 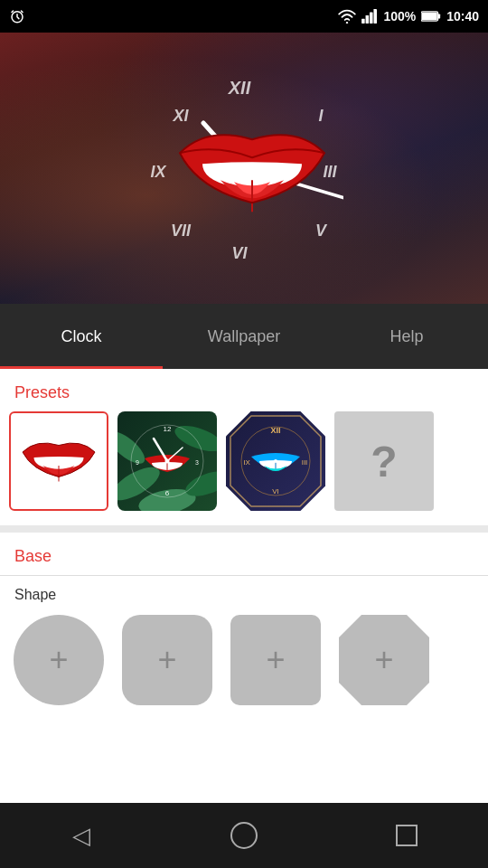 What do you see at coordinates (244, 667) in the screenshot?
I see `shapes-row: + + + +` at bounding box center [244, 667].